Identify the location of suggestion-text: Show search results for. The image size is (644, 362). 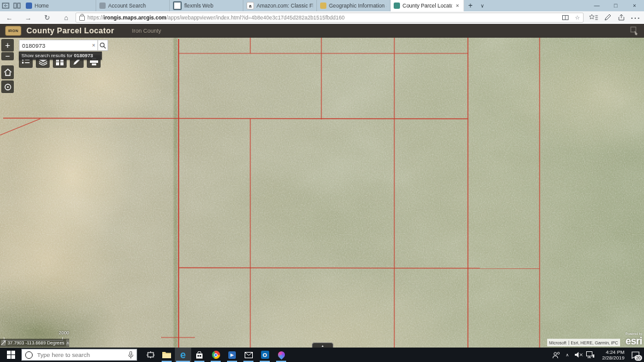
(47, 55).